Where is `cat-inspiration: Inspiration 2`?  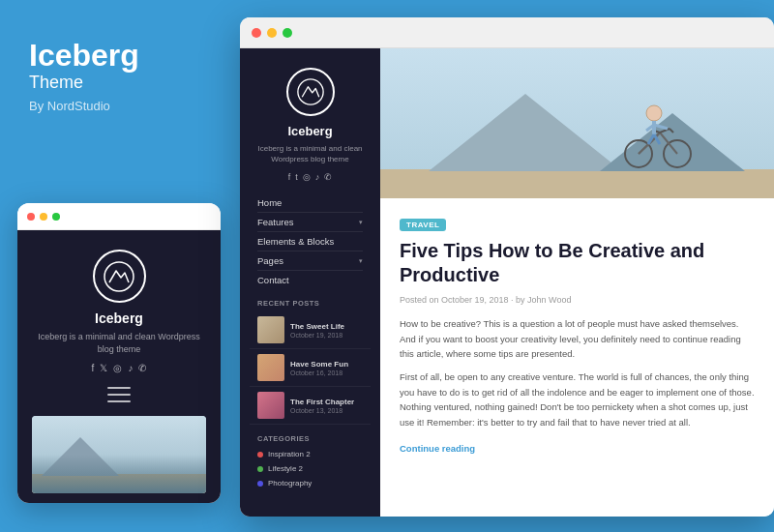 cat-inspiration: Inspiration 2 is located at coordinates (310, 455).